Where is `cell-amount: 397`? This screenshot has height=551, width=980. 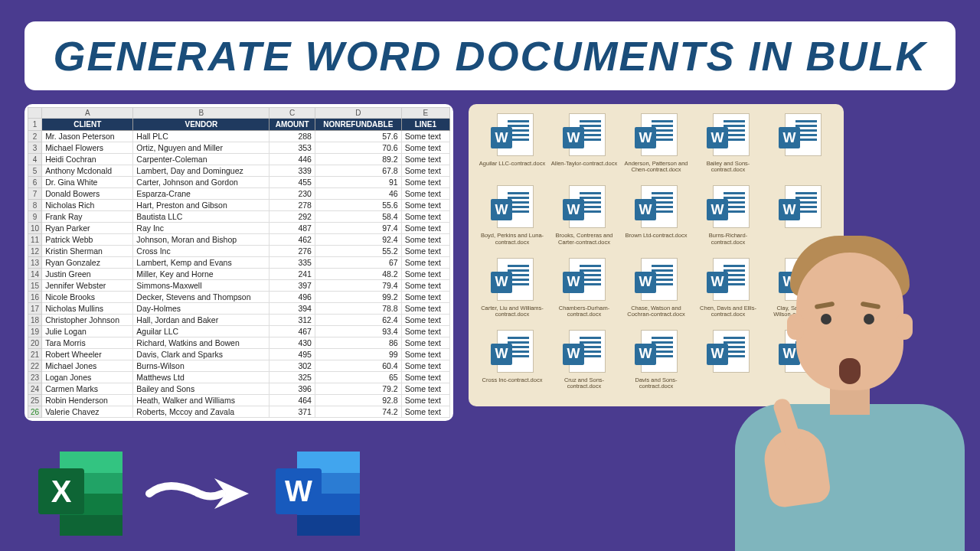 cell-amount: 397 is located at coordinates (292, 286).